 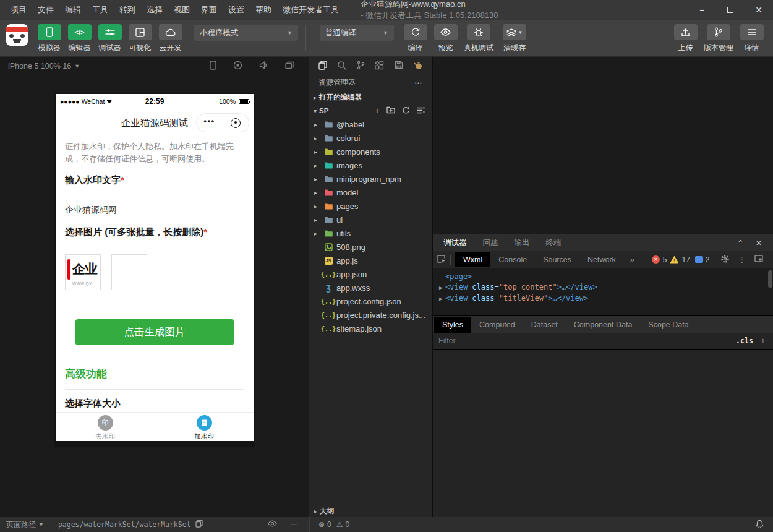 I want to click on tree-item-folder: ▸ui, so click(x=371, y=220).